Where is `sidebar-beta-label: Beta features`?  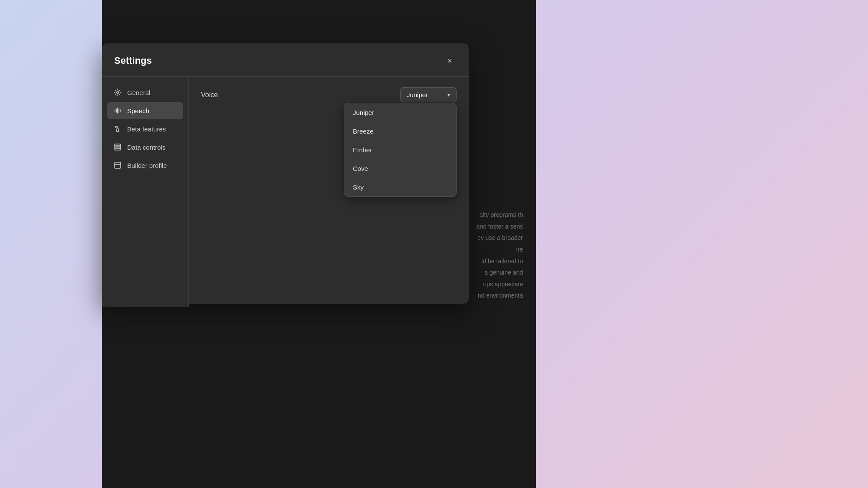
sidebar-beta-label: Beta features is located at coordinates (147, 129).